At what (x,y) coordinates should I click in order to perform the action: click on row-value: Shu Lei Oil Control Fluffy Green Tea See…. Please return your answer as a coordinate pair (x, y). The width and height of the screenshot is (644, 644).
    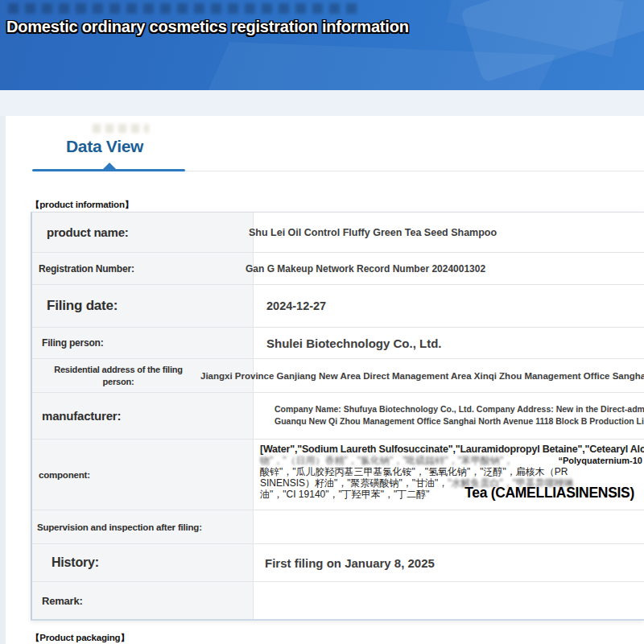
    Looking at the image, I should click on (446, 232).